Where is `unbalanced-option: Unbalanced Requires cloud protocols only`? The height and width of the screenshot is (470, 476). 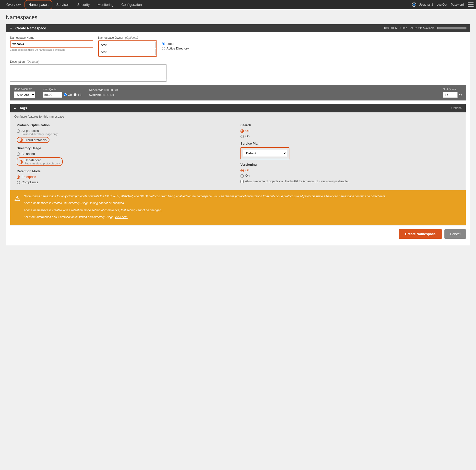
unbalanced-option: Unbalanced Requires cloud protocols only is located at coordinates (126, 162).